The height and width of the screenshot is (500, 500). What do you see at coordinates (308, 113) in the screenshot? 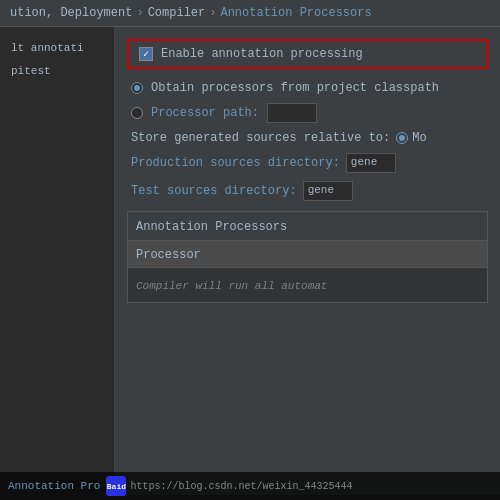
I see `processor-path-option-row: Processor path:` at bounding box center [308, 113].